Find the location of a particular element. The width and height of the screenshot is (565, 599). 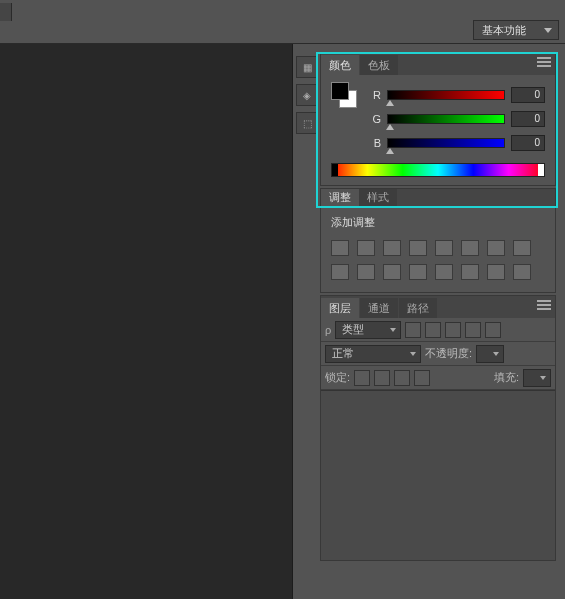

vibrance-icon is located at coordinates (444, 248).